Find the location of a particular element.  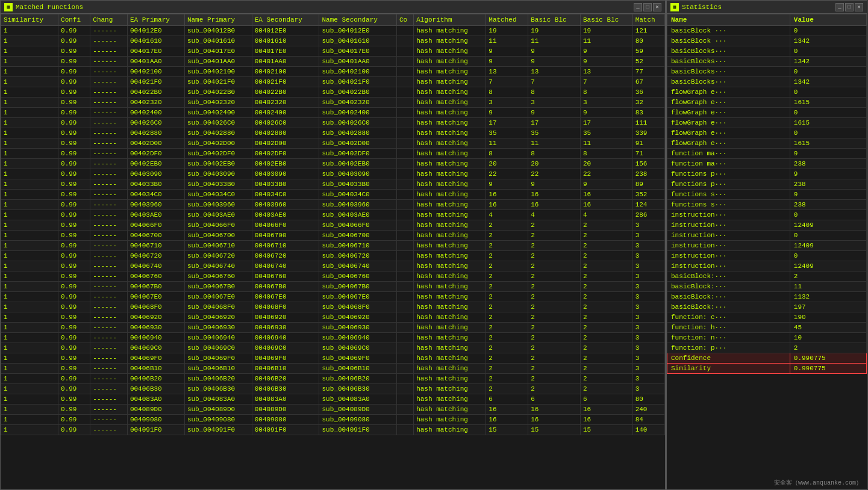

table-row: 10.99------00406710sub_0040671000406710s… is located at coordinates (333, 246).